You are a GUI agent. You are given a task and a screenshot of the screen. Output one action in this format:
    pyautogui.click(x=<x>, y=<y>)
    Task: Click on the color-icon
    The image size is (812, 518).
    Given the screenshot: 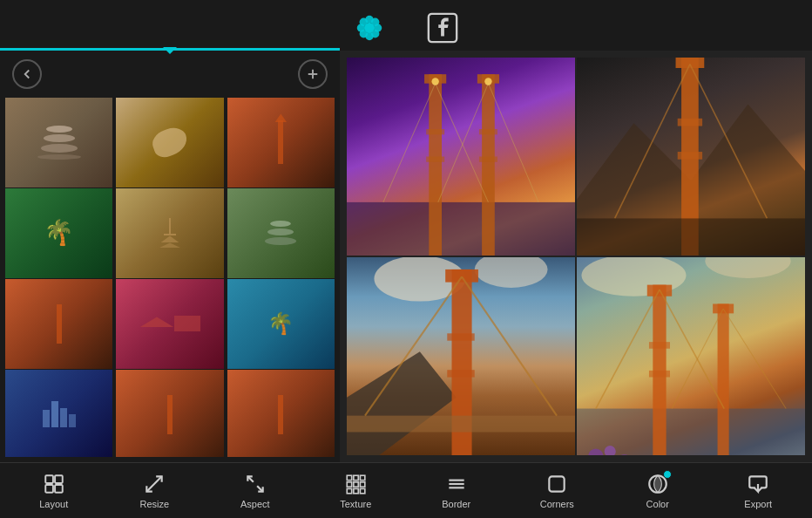 What is the action you would take?
    pyautogui.click(x=658, y=484)
    